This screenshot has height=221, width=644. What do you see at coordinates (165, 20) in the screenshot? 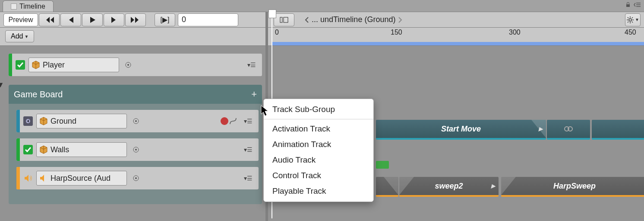
I see `play-range-button: [▶]` at bounding box center [165, 20].